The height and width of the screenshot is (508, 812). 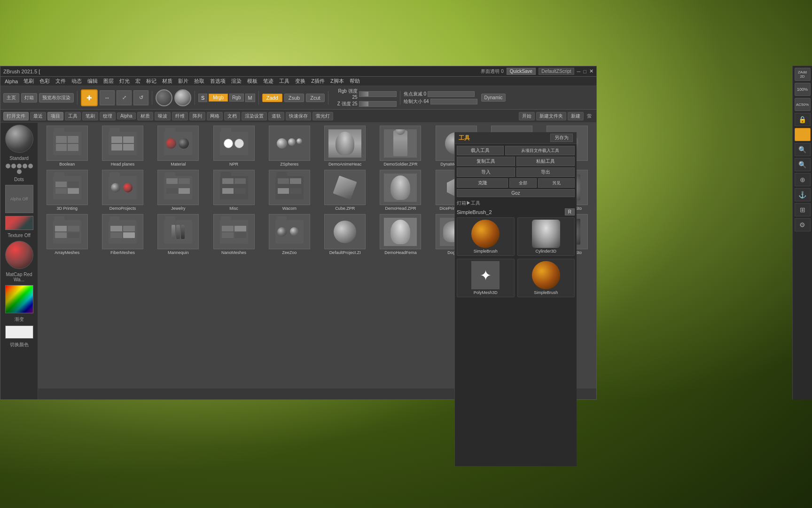 I want to click on alpha-box: Alpha Off, so click(x=19, y=199).